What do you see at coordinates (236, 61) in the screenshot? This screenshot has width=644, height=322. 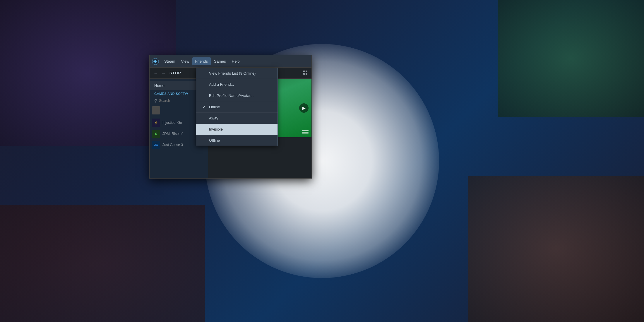 I see `menu-item-help: Help` at bounding box center [236, 61].